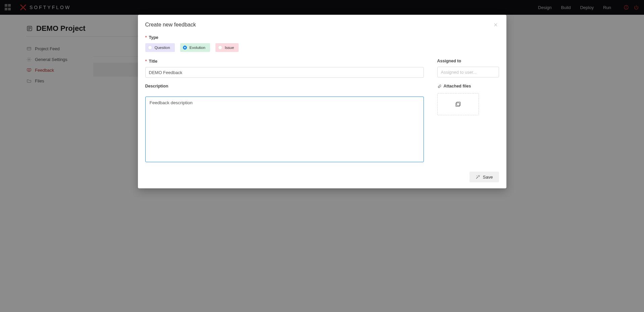 The width and height of the screenshot is (644, 312). What do you see at coordinates (285, 129) in the screenshot?
I see `description-textarea` at bounding box center [285, 129].